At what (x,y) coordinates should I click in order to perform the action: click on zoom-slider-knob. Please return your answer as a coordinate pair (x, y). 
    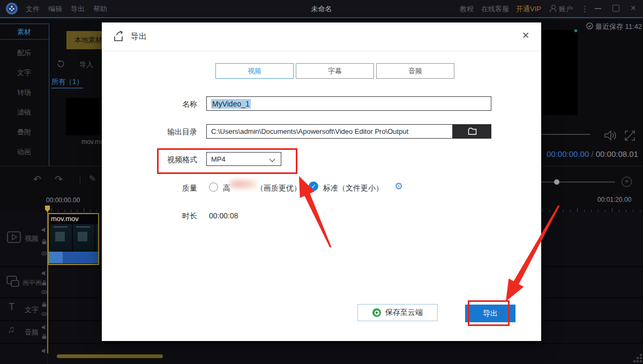
    Looking at the image, I should click on (557, 182).